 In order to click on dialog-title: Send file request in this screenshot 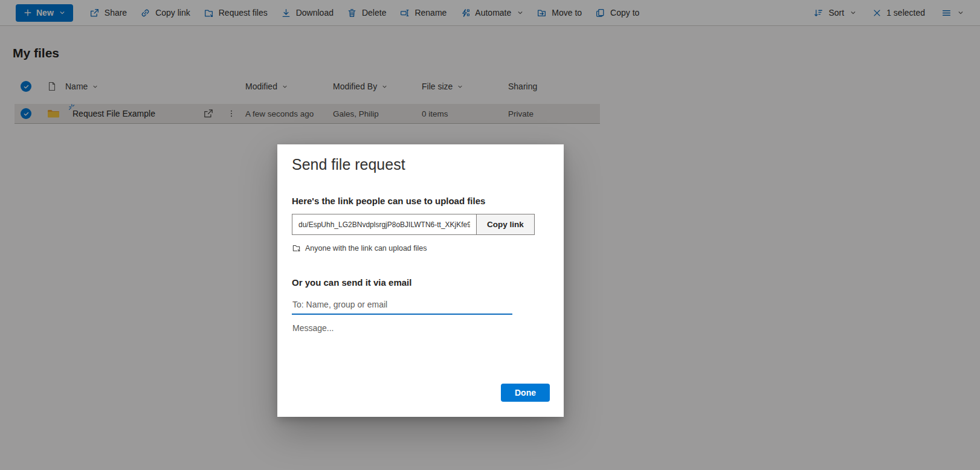, I will do `click(421, 164)`.